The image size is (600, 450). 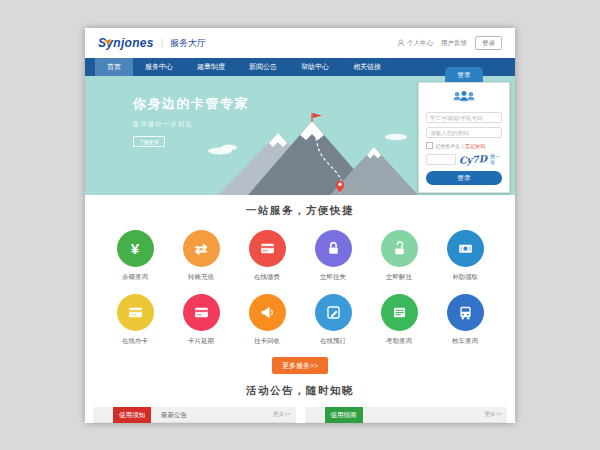 What do you see at coordinates (406, 415) in the screenshot?
I see `announcement-panel-right: 使用指南 更多>>` at bounding box center [406, 415].